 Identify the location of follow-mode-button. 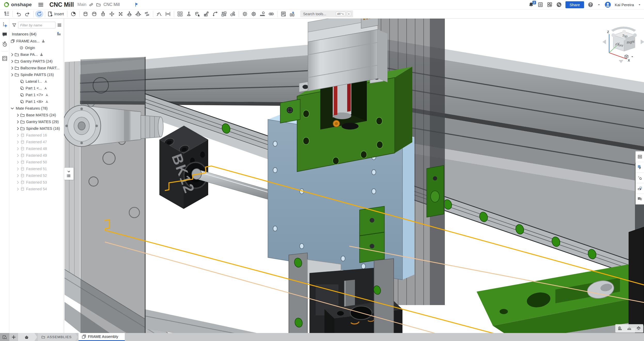
(5, 58).